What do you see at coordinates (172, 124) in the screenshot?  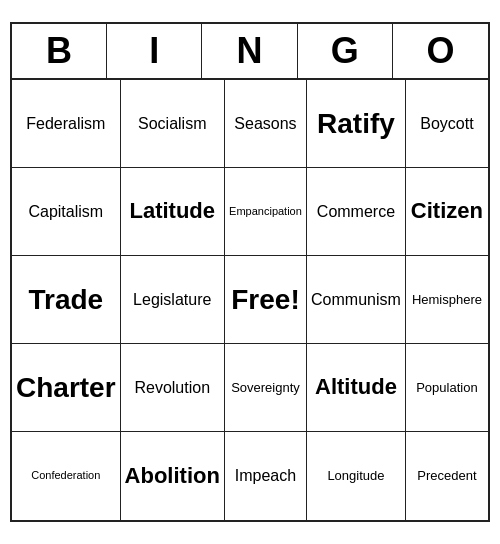 I see `cell-text: Socialism` at bounding box center [172, 124].